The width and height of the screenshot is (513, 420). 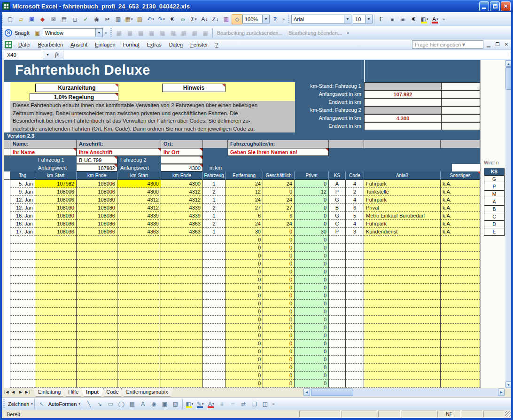 I want to click on name-input-cell: Ihr Name, so click(x=43, y=152).